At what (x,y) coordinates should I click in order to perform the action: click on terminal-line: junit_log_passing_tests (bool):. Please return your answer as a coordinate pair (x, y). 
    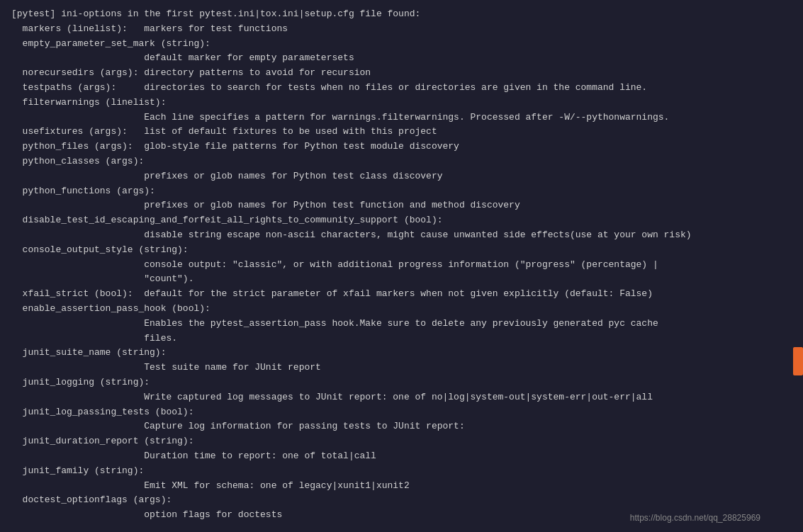
    Looking at the image, I should click on (401, 412).